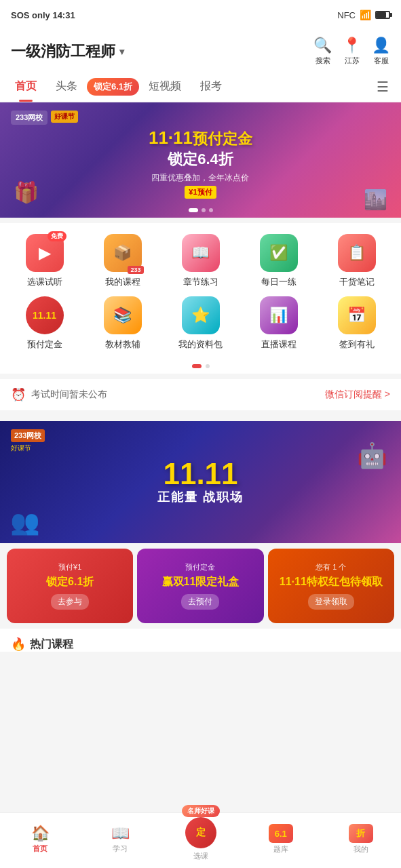 This screenshot has height=868, width=401. I want to click on quick-item-daily: ✅ 每日一练, so click(279, 261).